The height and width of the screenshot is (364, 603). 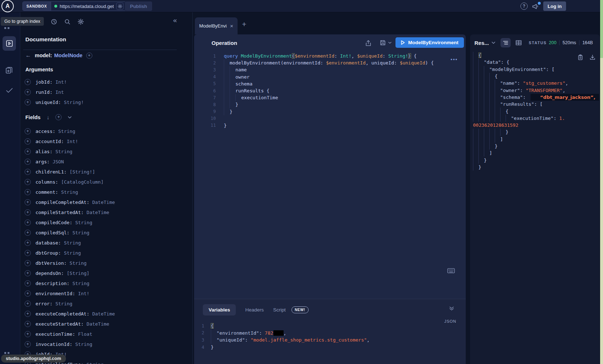 I want to click on field-name-link: runId:, so click(x=44, y=92).